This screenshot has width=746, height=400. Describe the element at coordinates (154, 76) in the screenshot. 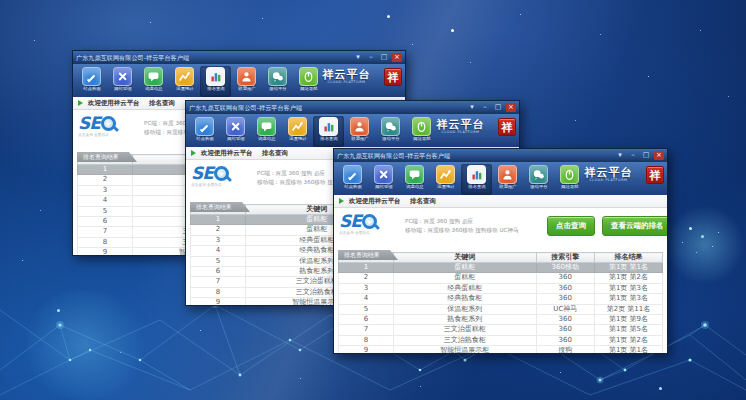

I see `inquiry-info-icon` at that location.